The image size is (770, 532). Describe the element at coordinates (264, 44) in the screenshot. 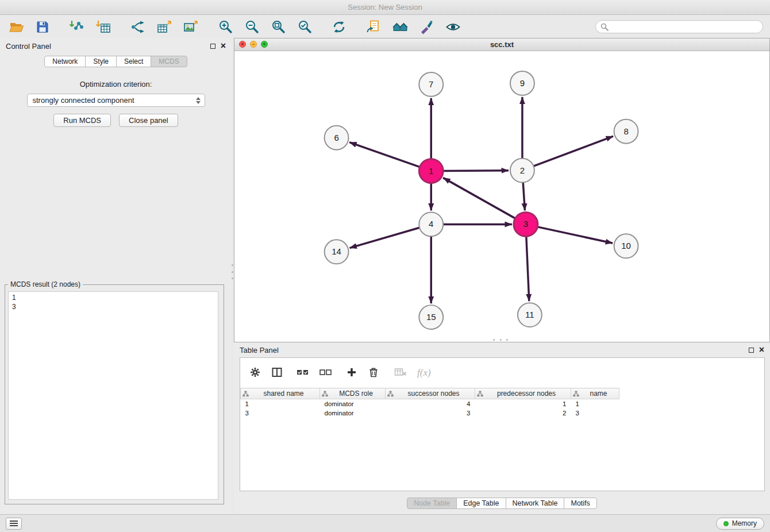

I see `maximize-window-icon: +` at that location.